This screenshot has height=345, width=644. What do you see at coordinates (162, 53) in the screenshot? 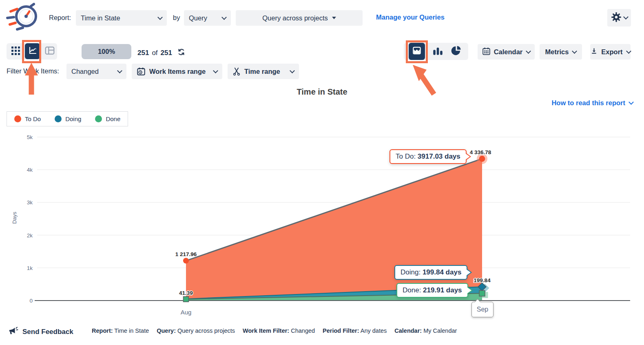
I see `work-items-count: 251 of 251` at bounding box center [162, 53].